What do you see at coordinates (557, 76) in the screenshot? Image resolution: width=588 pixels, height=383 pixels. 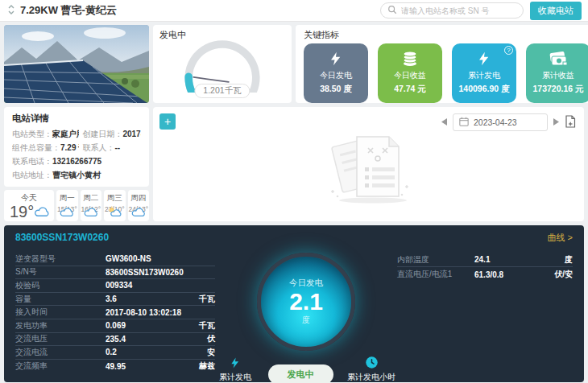 I see `kpi-label: 累计收益` at bounding box center [557, 76].